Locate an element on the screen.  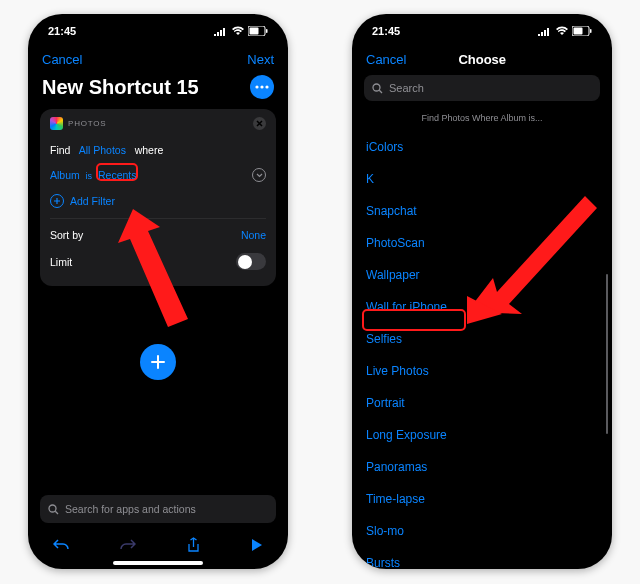
next-button: Next is located at coordinates (260, 60).